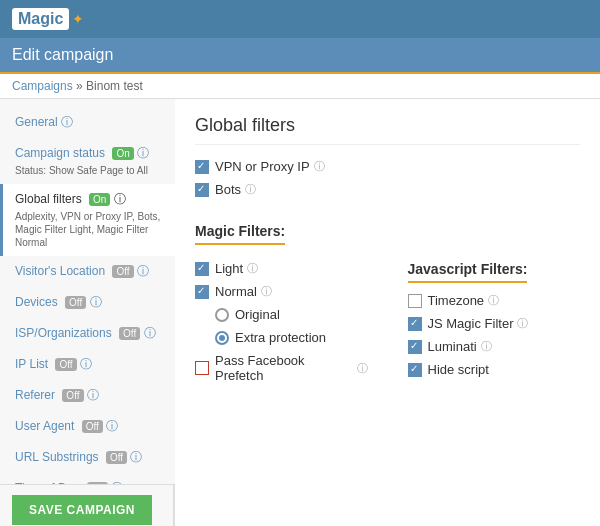 The height and width of the screenshot is (526, 600). What do you see at coordinates (468, 324) in the screenshot?
I see `js-magic-label: JS Magic Filter ⓘ` at bounding box center [468, 324].